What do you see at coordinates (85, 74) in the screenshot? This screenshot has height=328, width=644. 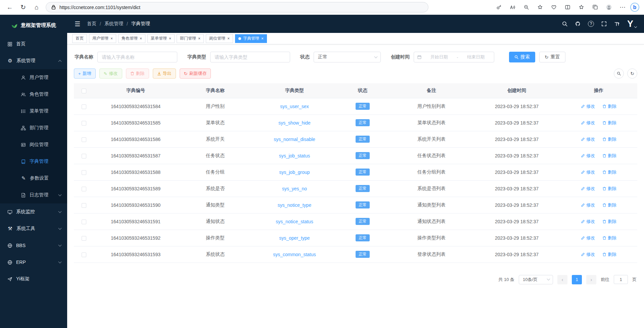 I see `add-button: + 新增` at bounding box center [85, 74].